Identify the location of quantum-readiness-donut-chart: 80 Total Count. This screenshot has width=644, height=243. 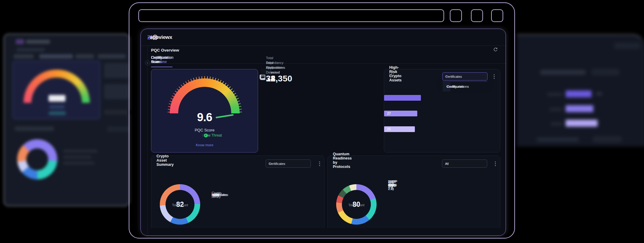
(356, 204).